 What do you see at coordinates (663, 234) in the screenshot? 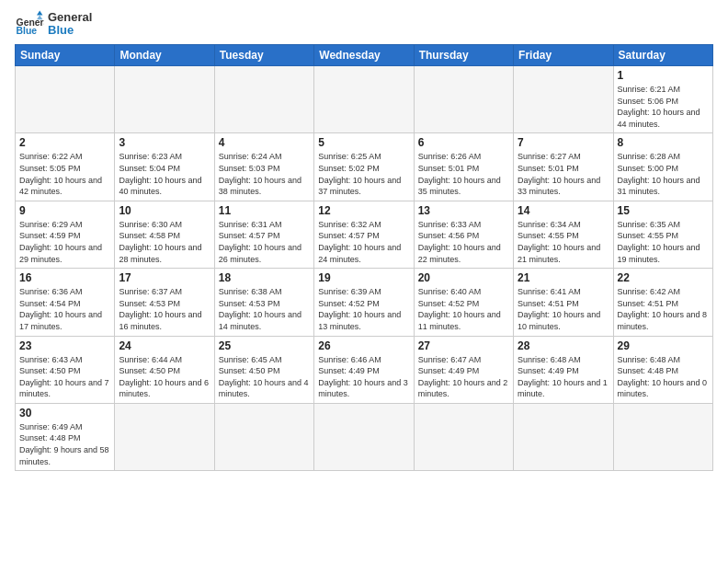
I see `calendar-cell: 15Sunrise: 6:35 AM Sunset: 4:55 PM Dayli…` at bounding box center [663, 234].